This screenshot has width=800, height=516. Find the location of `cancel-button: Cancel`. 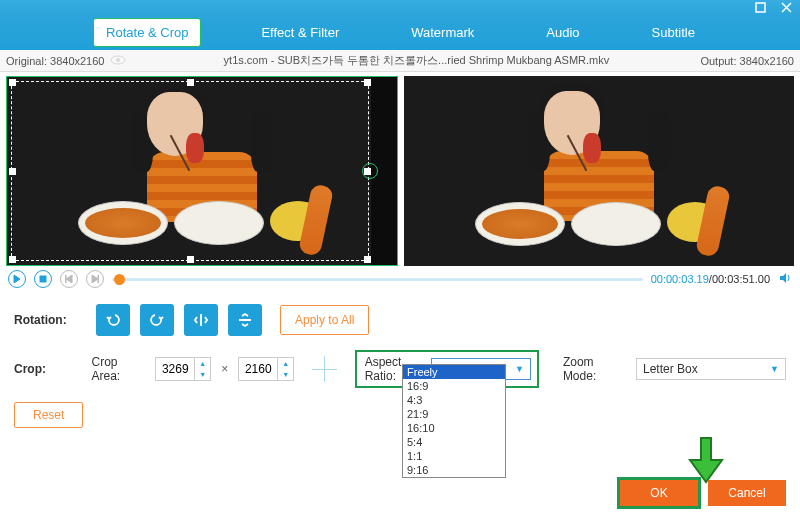

cancel-button: Cancel is located at coordinates (747, 493).